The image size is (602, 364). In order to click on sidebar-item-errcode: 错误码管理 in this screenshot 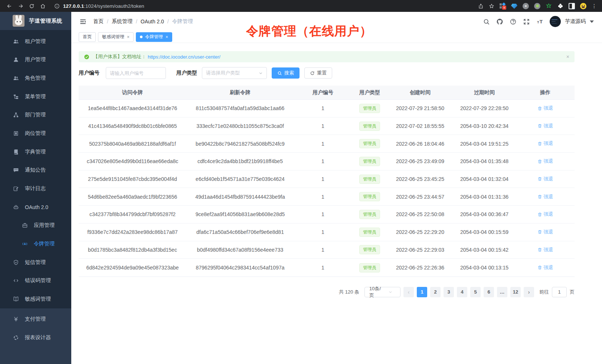, I will do `click(36, 281)`.